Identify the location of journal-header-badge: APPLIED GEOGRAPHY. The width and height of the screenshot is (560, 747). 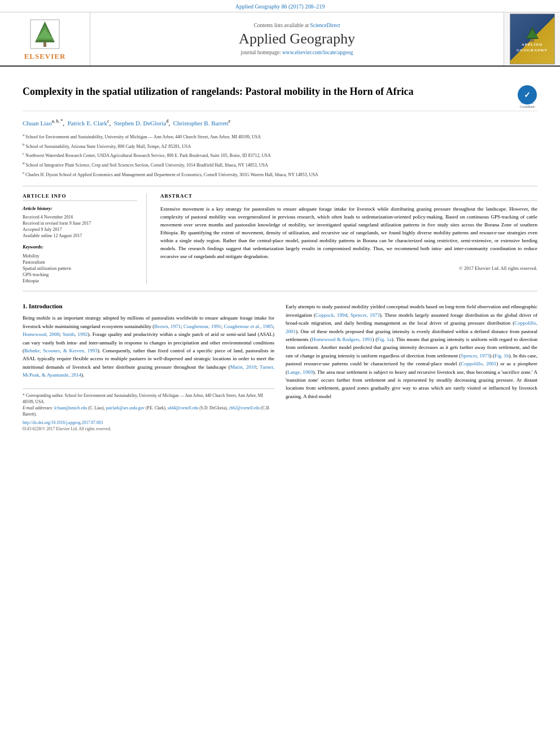
(532, 39).